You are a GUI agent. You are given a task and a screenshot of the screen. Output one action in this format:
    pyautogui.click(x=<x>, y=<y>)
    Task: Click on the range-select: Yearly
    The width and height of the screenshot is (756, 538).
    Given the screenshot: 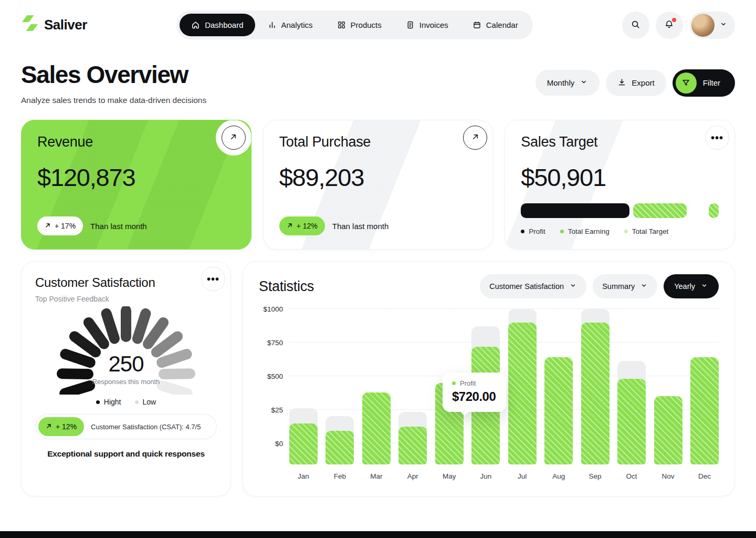 What is the action you would take?
    pyautogui.click(x=691, y=286)
    